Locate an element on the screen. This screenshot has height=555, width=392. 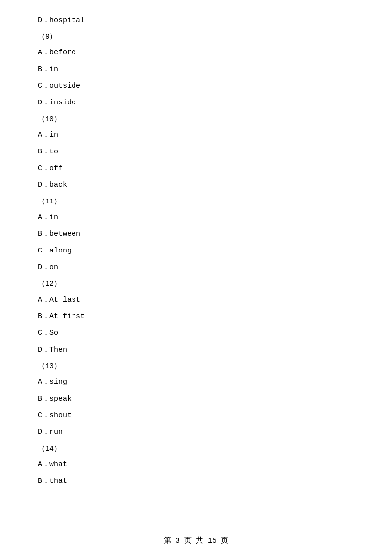
option-item: B．between is located at coordinates (196, 234).